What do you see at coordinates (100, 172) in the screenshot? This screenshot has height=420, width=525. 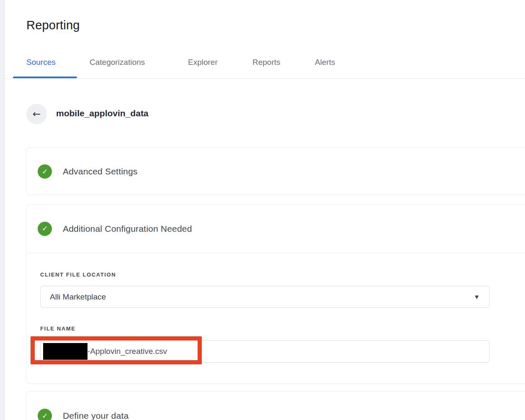 I see `section-title: Advanced Settings` at bounding box center [100, 172].